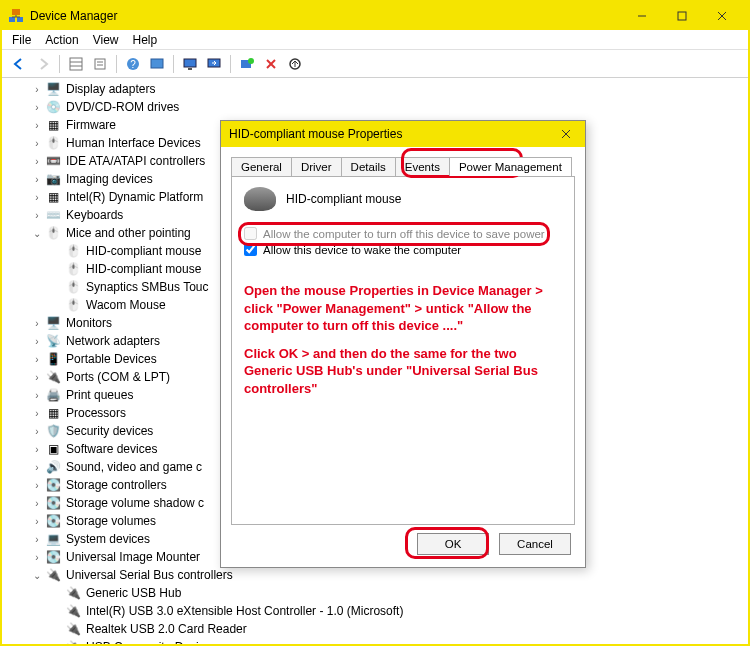 The height and width of the screenshot is (646, 750). Describe the element at coordinates (53, 107) in the screenshot. I see `disc-icon: 💿` at that location.